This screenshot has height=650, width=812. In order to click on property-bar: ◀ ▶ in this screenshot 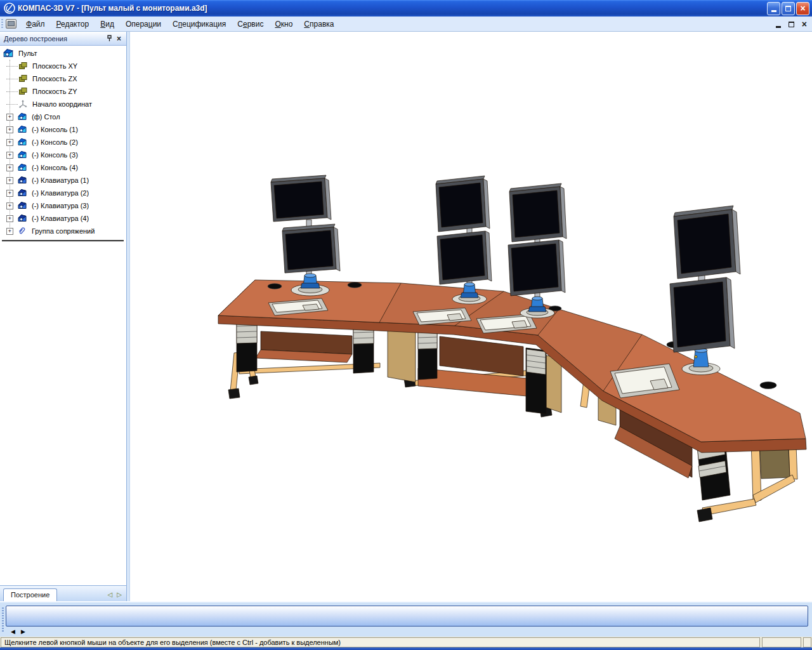, I will do `click(406, 619)`.